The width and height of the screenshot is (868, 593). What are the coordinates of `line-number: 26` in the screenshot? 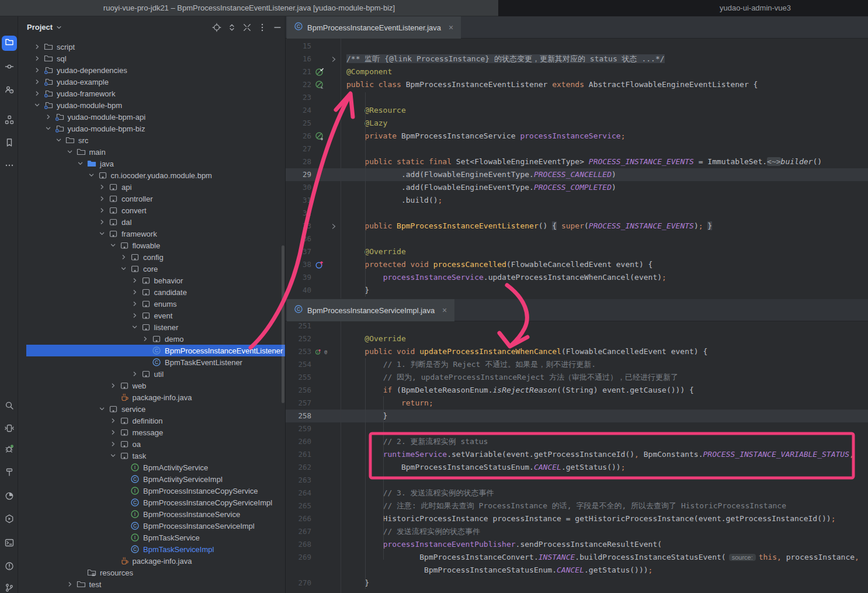 It's located at (298, 136).